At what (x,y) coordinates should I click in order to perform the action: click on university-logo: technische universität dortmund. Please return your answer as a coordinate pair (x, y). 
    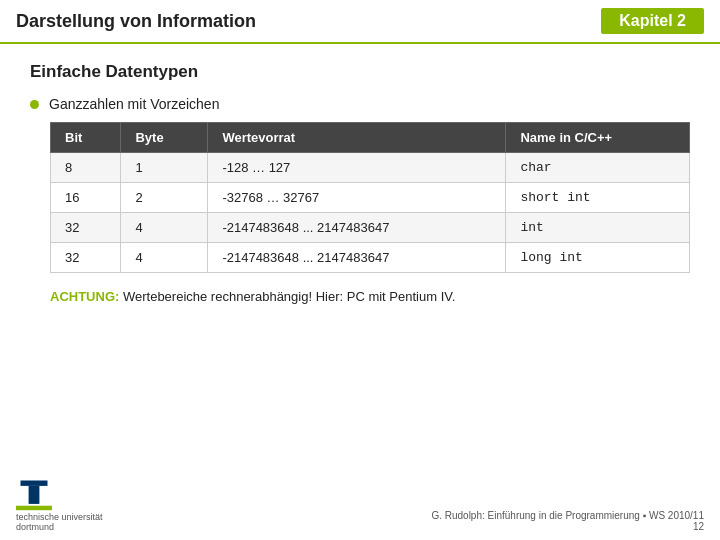
    Looking at the image, I should click on (60, 504).